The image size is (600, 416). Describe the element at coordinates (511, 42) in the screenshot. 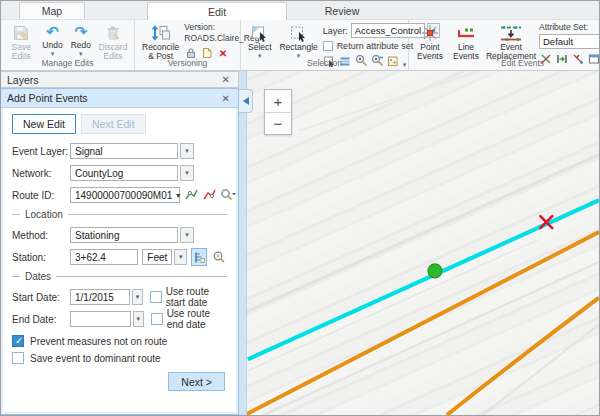

I see `event-replacement-button: Event Replacement` at that location.